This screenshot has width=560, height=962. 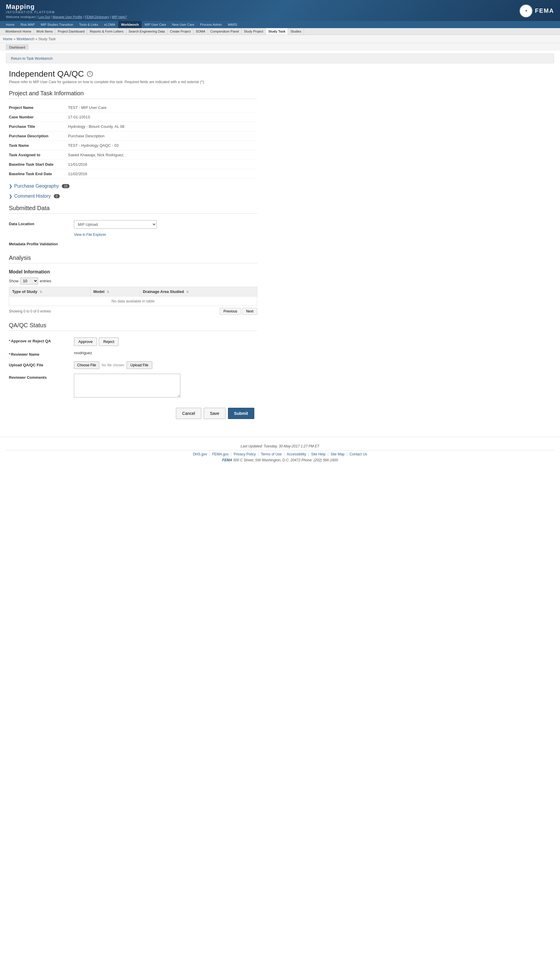 What do you see at coordinates (29, 281) in the screenshot?
I see `entries-select: 10 25 50 100` at bounding box center [29, 281].